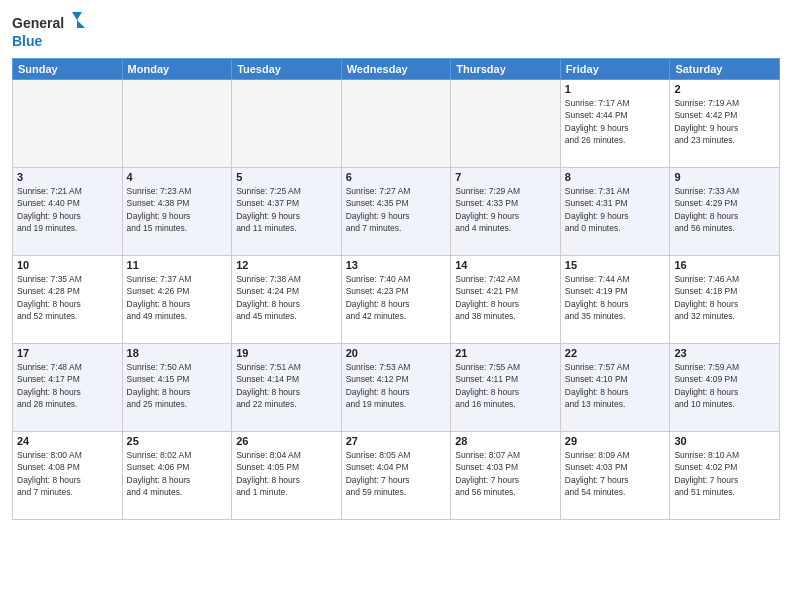  I want to click on calendar-cell: 29Sunrise: 8:09 AMSunset: 4:03 PMDayligh…, so click(615, 476).